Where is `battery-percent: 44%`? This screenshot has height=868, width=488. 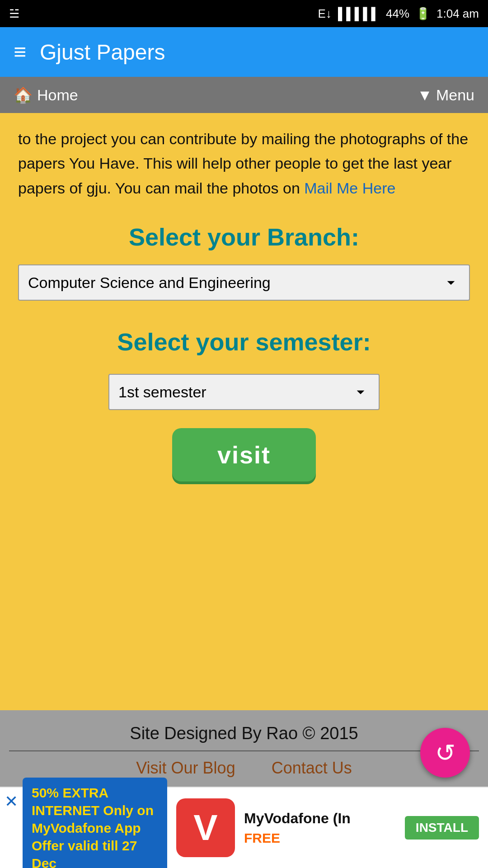
battery-percent: 44% is located at coordinates (398, 14).